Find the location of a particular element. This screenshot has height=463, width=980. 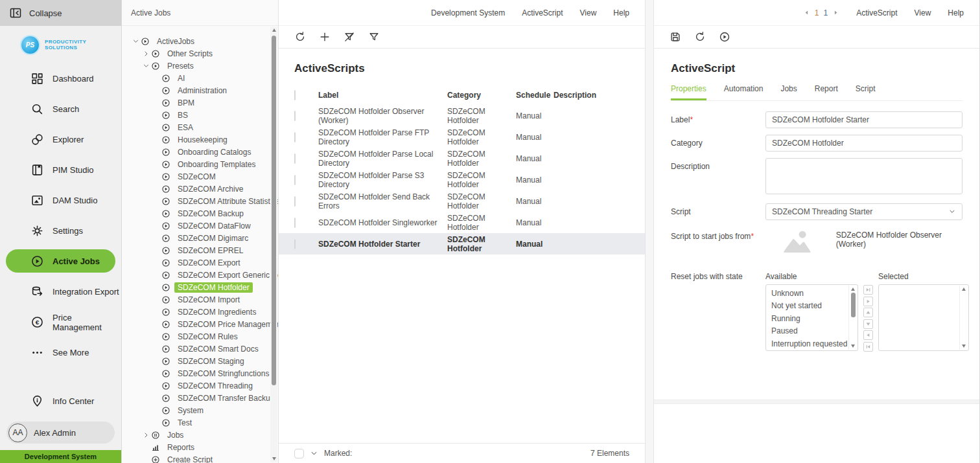

tree-item: SDZeCOM Smart Docs is located at coordinates (196, 348).